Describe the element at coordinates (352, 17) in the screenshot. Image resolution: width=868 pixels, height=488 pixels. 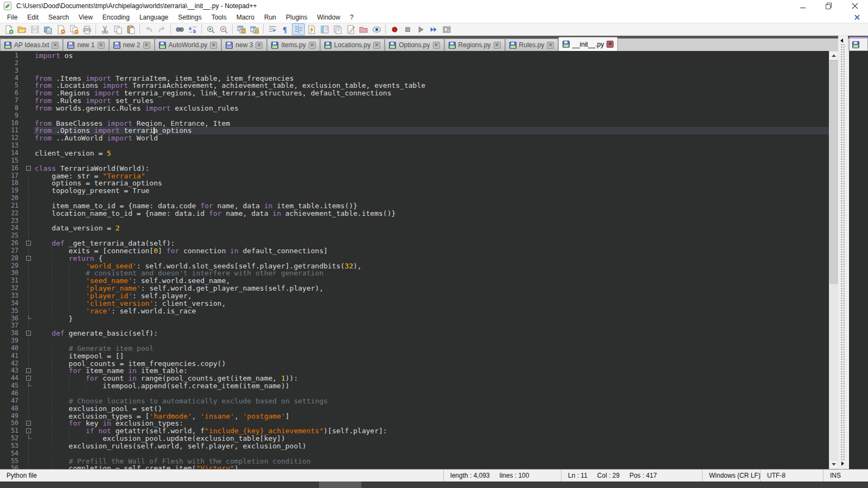
I see `menu-help: ?` at that location.